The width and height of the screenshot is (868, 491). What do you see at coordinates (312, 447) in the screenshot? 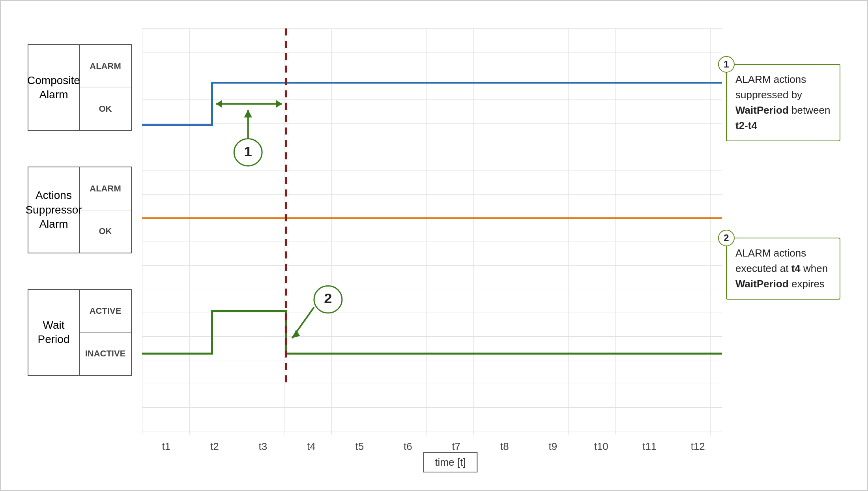
I see `time-t4: t4` at bounding box center [312, 447].